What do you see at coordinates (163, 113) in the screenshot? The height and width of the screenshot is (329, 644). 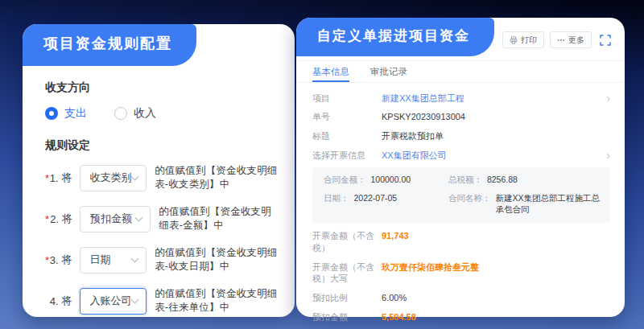 I see `direction-radio-group: 支出 收入` at bounding box center [163, 113].